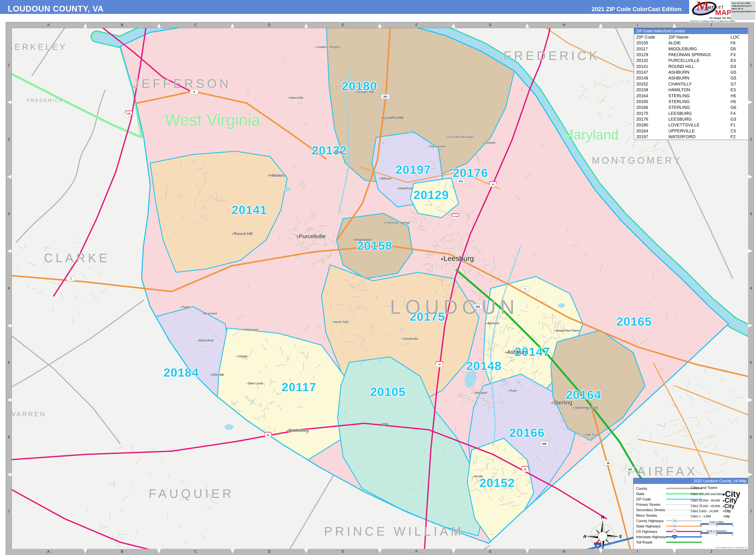  I want to click on town-label: Loudoun Heights, so click(328, 47).